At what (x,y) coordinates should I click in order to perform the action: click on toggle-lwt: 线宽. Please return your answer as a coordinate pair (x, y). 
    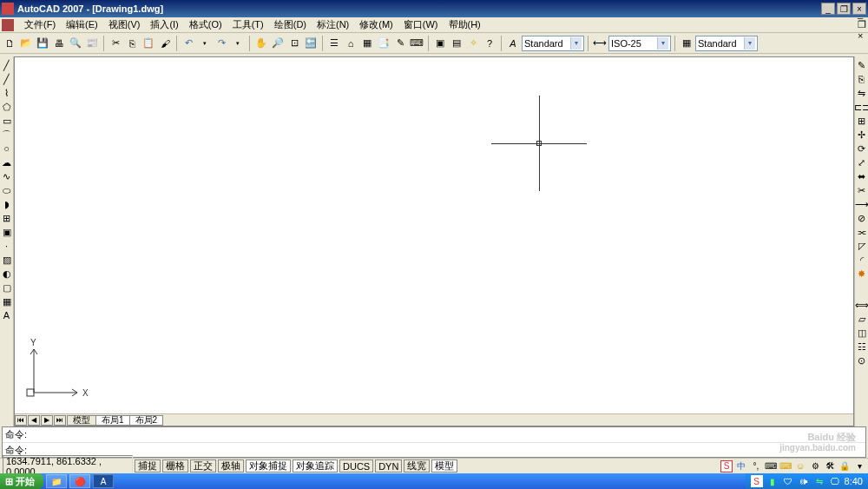
    Looking at the image, I should click on (417, 466).